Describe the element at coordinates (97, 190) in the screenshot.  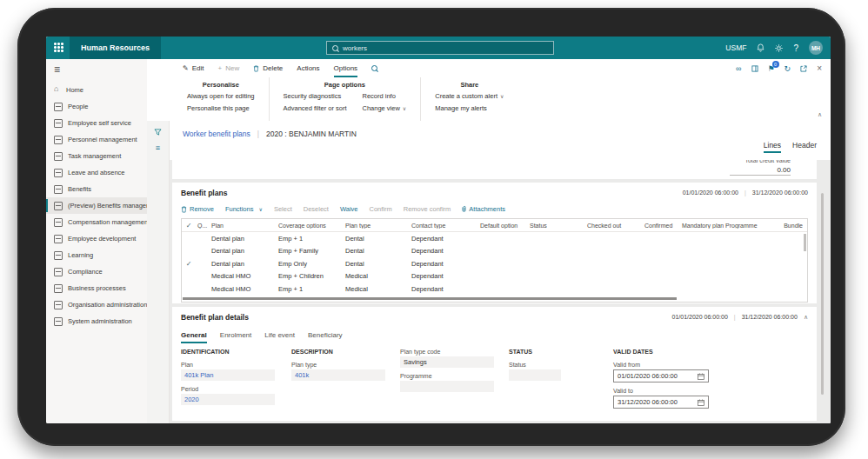
I see `sidebar-item-benefits: Benefits` at that location.